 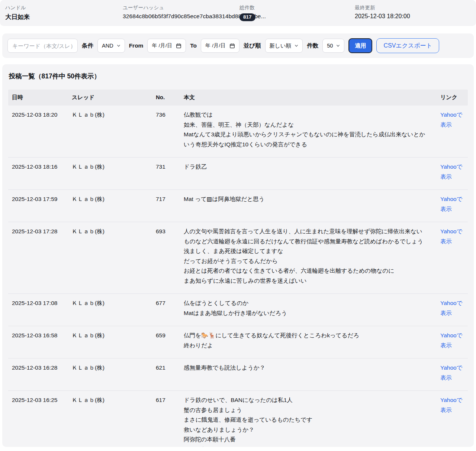 I want to click on post-number: 693, so click(x=170, y=256).